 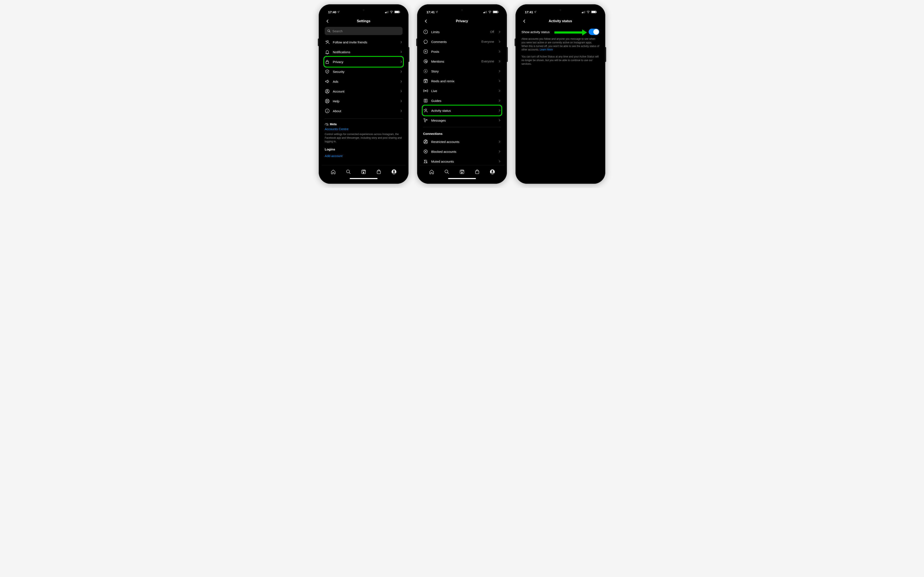 What do you see at coordinates (363, 62) in the screenshot?
I see `settings-row-privacy: Privacy` at bounding box center [363, 62].